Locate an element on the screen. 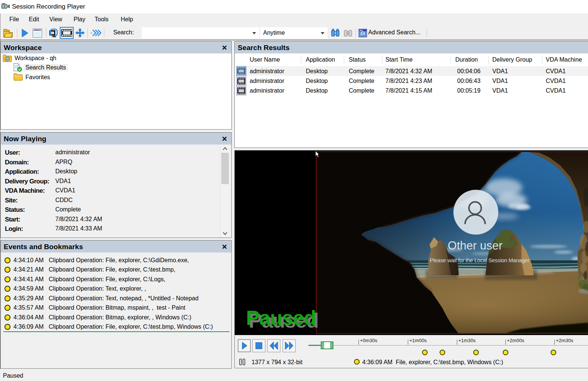 The image size is (588, 381). svg-text: Other user is located at coordinates (475, 246).